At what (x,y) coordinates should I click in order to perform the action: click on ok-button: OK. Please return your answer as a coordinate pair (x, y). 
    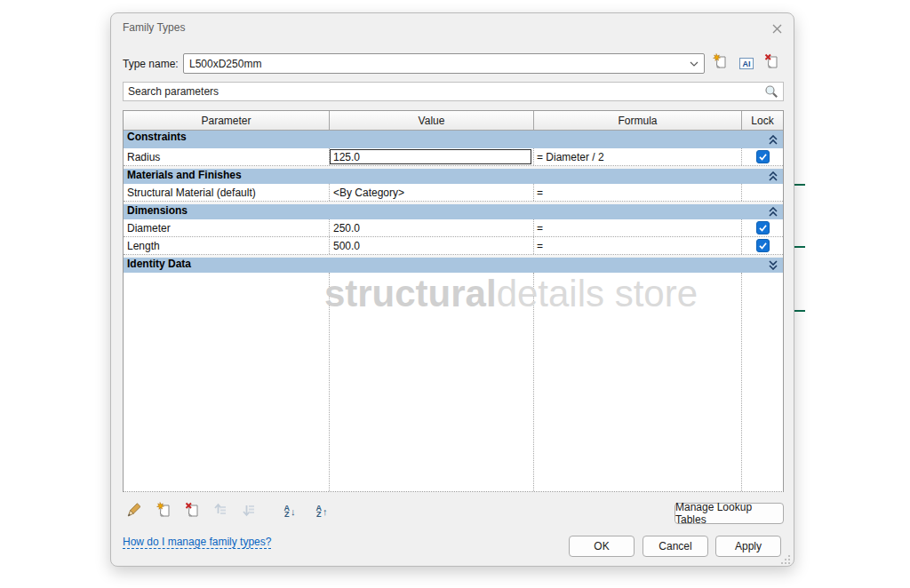
    Looking at the image, I should click on (602, 546).